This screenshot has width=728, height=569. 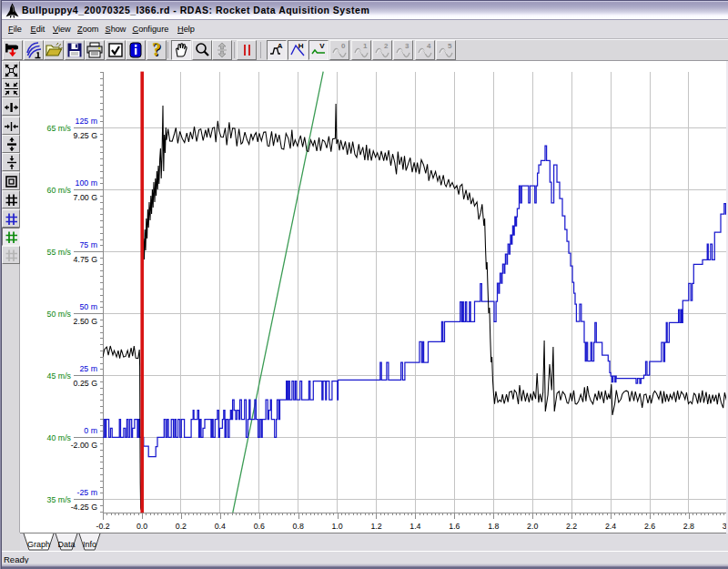 I want to click on svg-text: -2.00 G, so click(x=84, y=445).